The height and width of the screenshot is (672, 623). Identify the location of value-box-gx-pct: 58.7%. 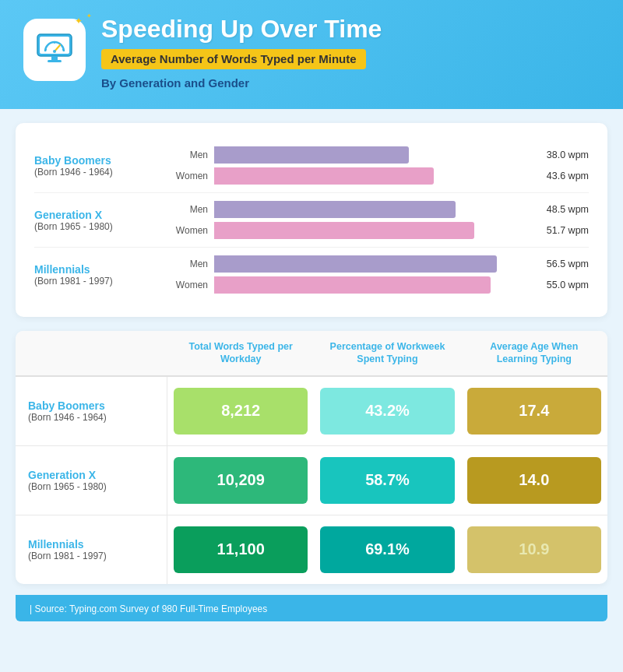
(387, 480).